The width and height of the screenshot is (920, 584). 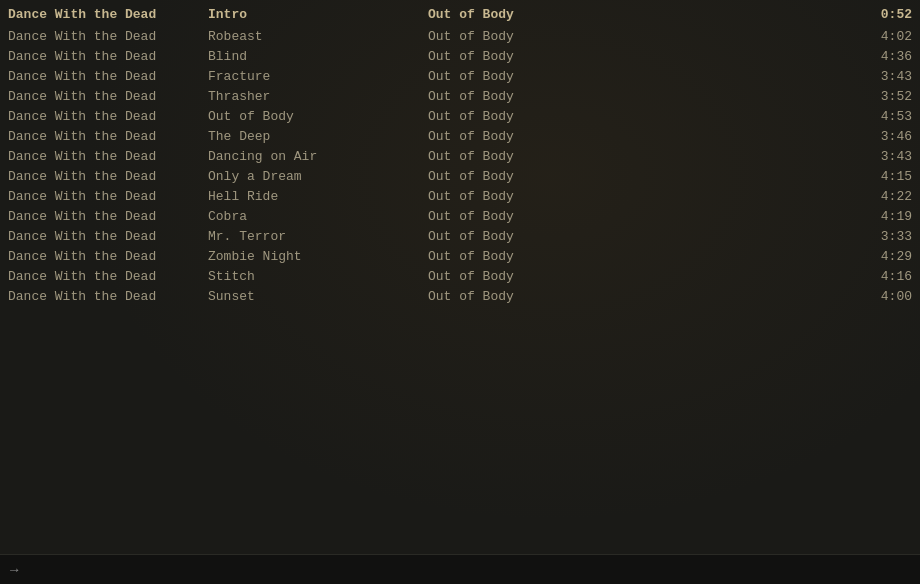 What do you see at coordinates (14, 570) in the screenshot?
I see `arrow-icon: →` at bounding box center [14, 570].